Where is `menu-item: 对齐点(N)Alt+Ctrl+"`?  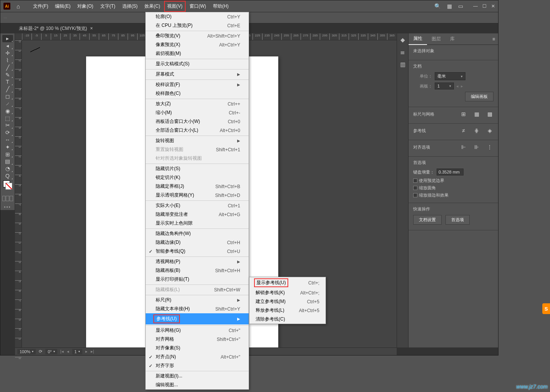
menu-item: 对齐点(N)Alt+Ctrl+" is located at coordinates (197, 357).